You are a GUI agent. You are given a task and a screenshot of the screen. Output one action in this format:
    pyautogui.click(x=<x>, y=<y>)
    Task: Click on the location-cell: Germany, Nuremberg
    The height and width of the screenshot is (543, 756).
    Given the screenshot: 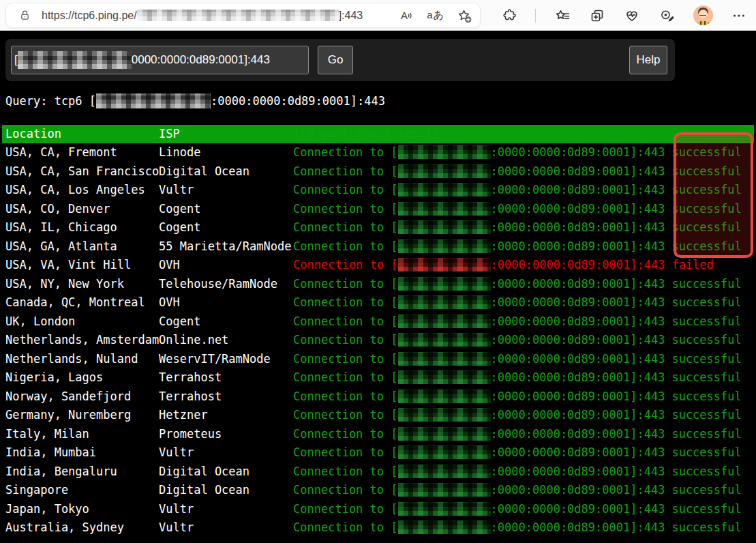 What is the action you would take?
    pyautogui.click(x=68, y=415)
    